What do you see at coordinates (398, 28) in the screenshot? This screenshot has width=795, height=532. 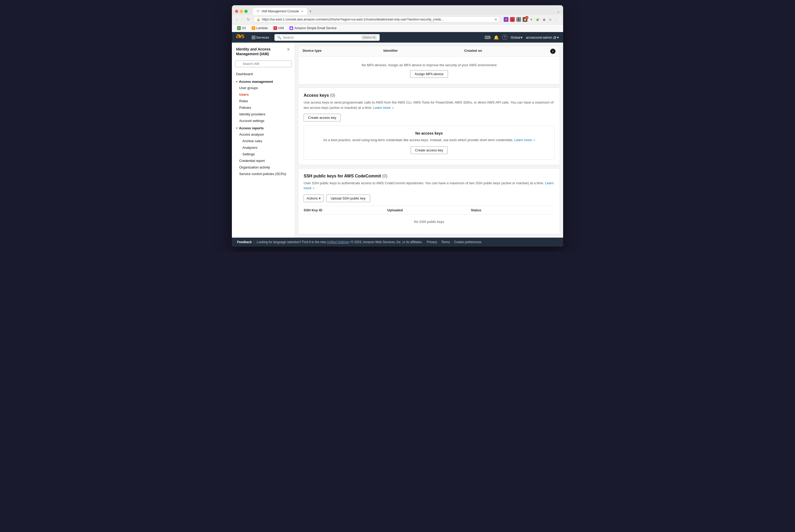 I see `bookmarks-bar: S3 S3 λ Lambda I IAM ◉ Amazon Simple Ema…` at bounding box center [398, 28].